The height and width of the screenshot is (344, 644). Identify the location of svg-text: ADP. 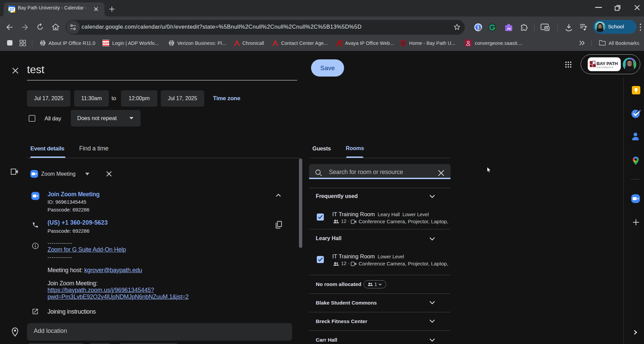
(106, 43).